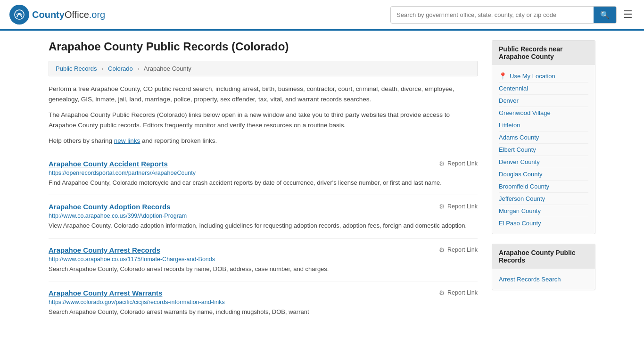 The width and height of the screenshot is (644, 362). Describe the element at coordinates (544, 223) in the screenshot. I see `sidebar-nearby-link: El Paso County` at that location.